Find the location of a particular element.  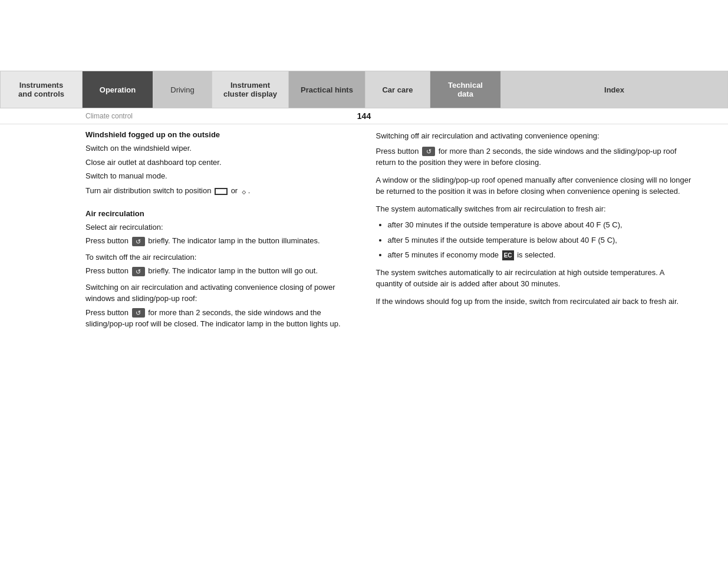

windshield-p3: Switch to manual mode. is located at coordinates (219, 176).